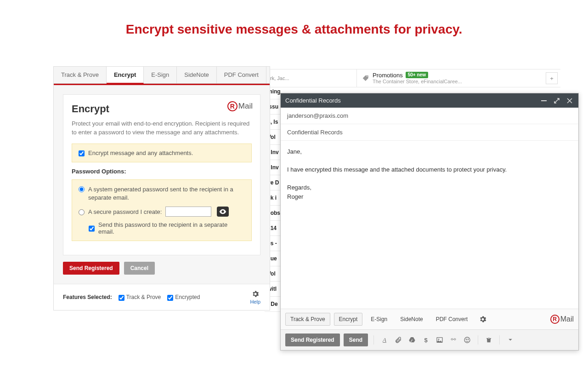 The width and height of the screenshot is (588, 368). I want to click on image-icon, so click(440, 340).